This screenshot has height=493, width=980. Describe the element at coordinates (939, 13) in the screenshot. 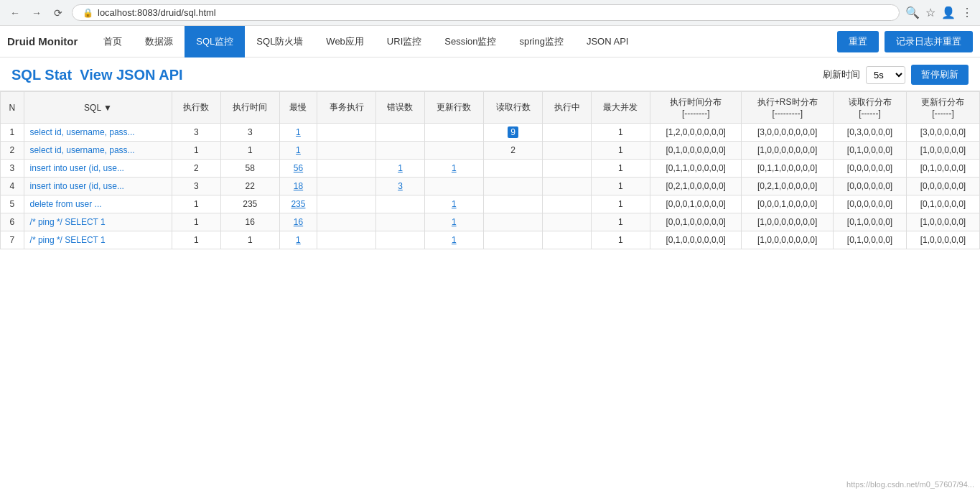

I see `browser-icons: 🔍 ☆ 👤 ⋮` at that location.